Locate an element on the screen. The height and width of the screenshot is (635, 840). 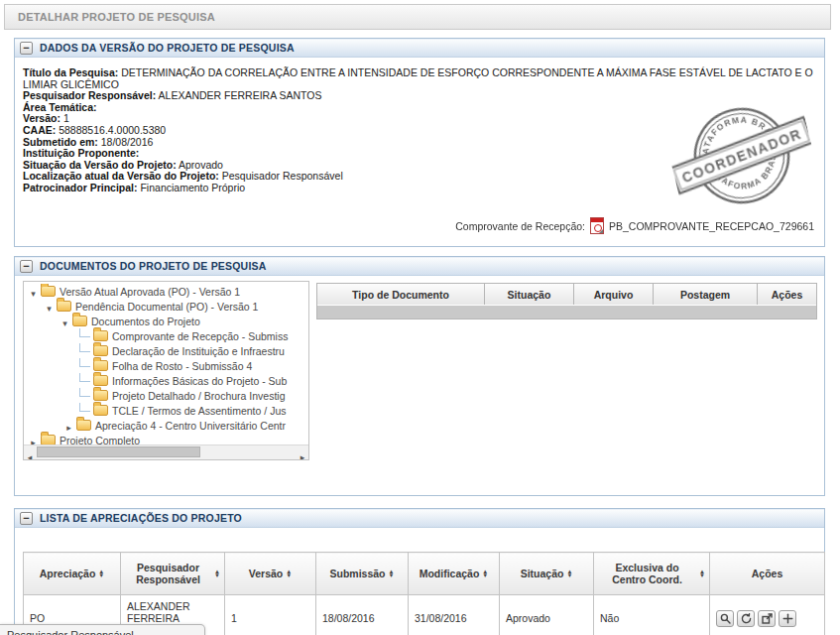
tree-item-label: Comprovante de Recepção - Submiss is located at coordinates (200, 336).